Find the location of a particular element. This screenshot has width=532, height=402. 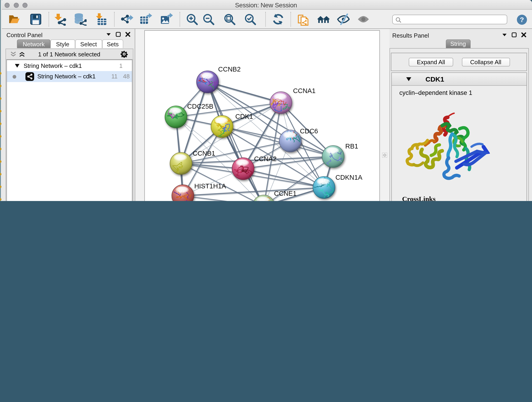

svg-text: CCNB1 is located at coordinates (204, 153).